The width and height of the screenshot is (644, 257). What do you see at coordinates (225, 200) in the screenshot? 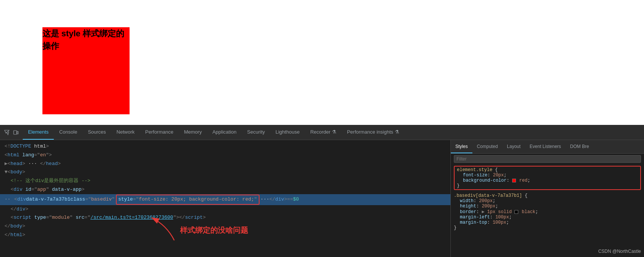
I see `dom-line-basediv: ·· <div data-v-7a7a37b1 class="basediv" …` at bounding box center [225, 200].